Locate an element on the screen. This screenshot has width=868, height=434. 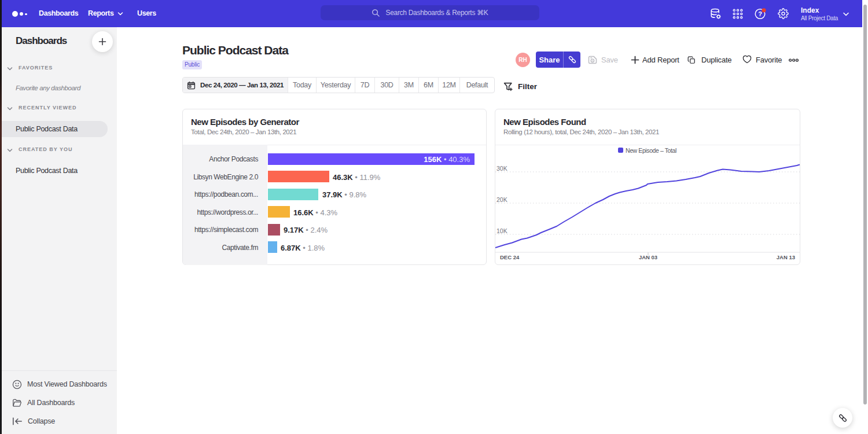
svg-text: 10K is located at coordinates (502, 231).